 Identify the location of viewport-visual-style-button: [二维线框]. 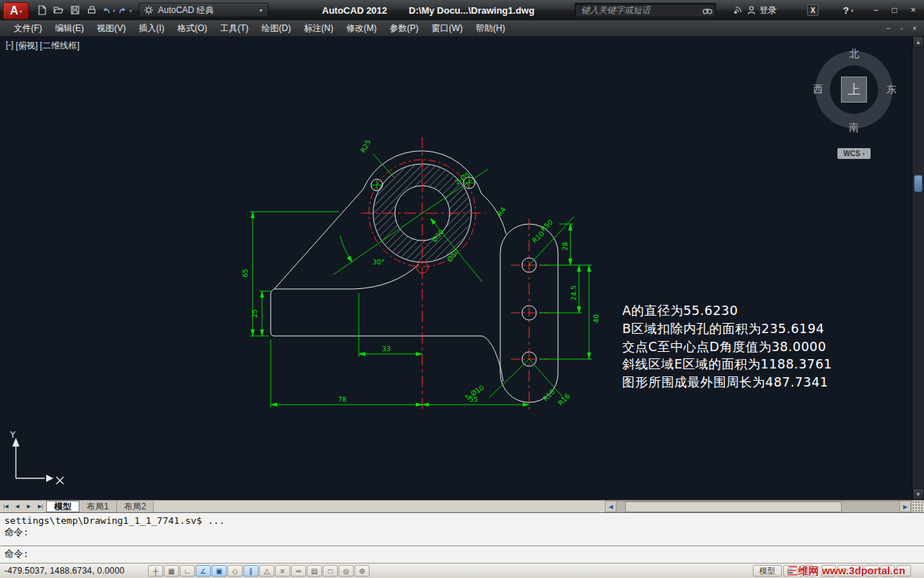
(59, 46).